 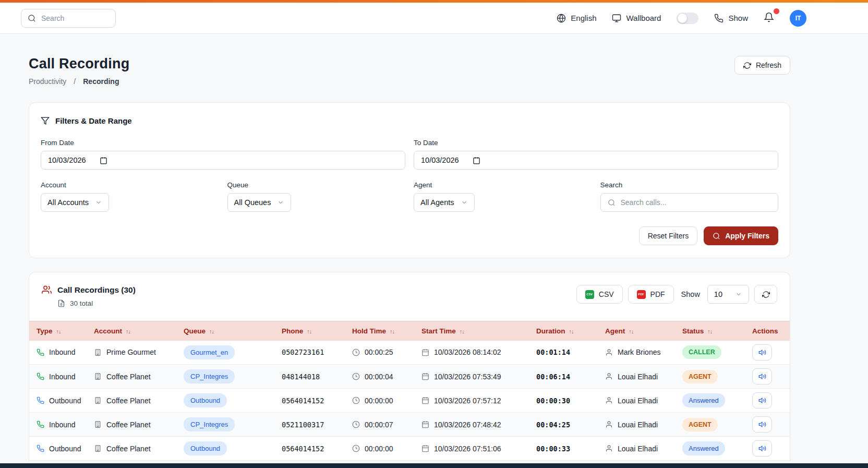 I want to click on speaker-icon, so click(x=763, y=353).